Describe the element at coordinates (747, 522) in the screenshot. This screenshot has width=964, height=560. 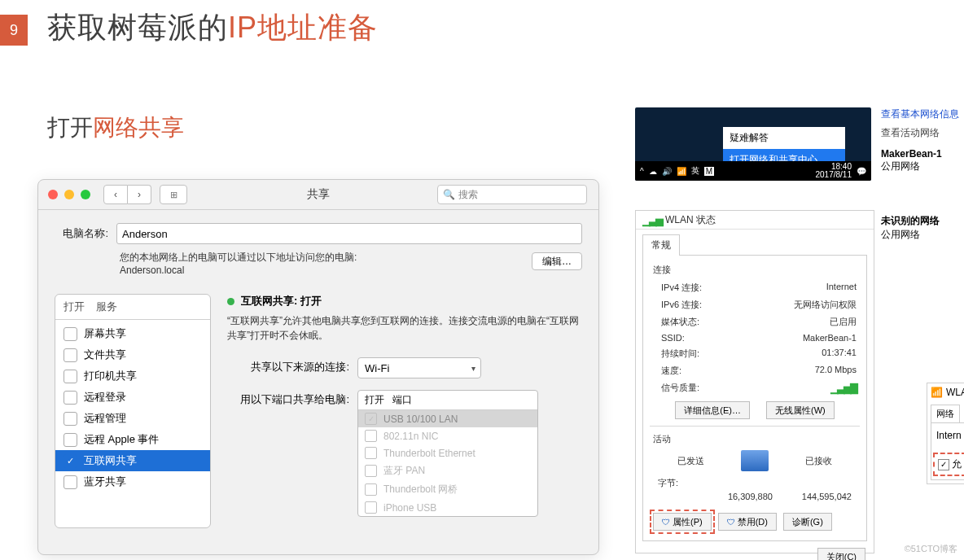
I see `disable-button: 🛡禁用(D)` at that location.